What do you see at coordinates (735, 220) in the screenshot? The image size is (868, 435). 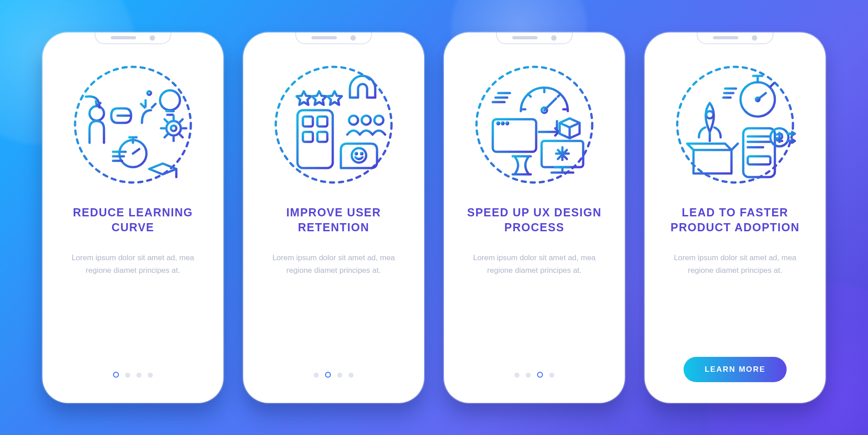 I see `screen-title: LEAD TO FASTER PRODUCT ADOPTION` at bounding box center [735, 220].